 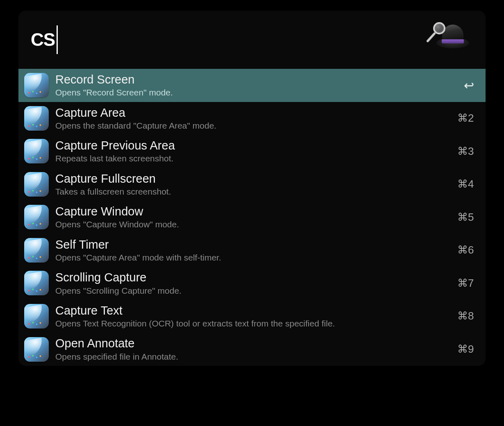 What do you see at coordinates (253, 152) in the screenshot?
I see `result-text: Capture Previous AreaRepeats last taken …` at bounding box center [253, 152].